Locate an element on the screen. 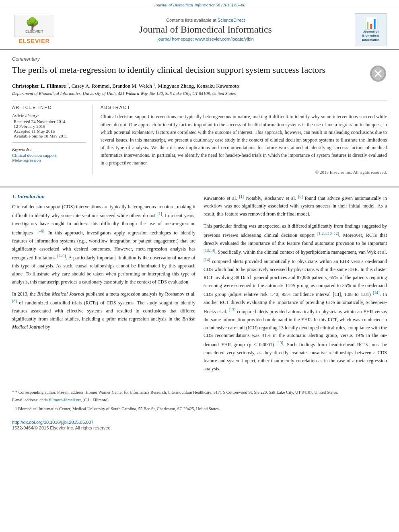 Image resolution: width=399 pixels, height=532 pixels. footnote-1-sup: 1 is located at coordinates (13, 407).